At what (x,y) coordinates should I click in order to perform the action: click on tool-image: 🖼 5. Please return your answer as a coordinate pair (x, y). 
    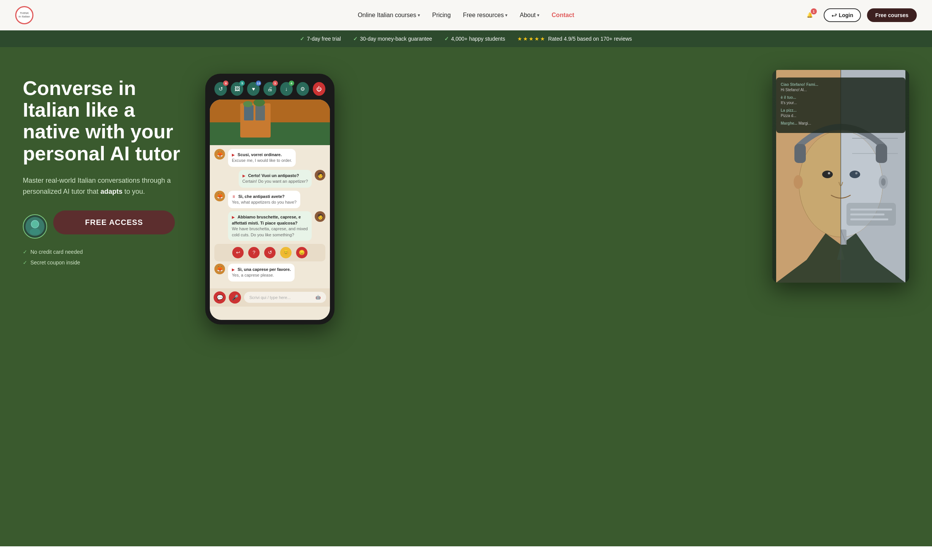
    Looking at the image, I should click on (237, 89).